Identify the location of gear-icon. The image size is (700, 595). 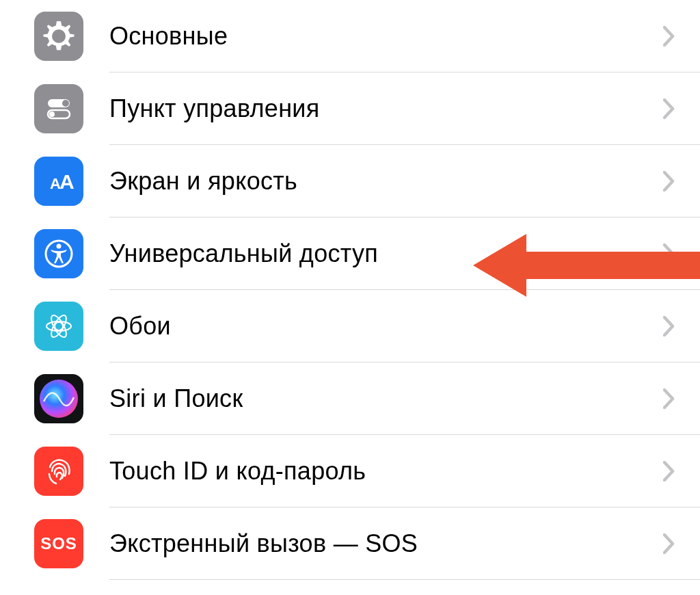
(59, 36).